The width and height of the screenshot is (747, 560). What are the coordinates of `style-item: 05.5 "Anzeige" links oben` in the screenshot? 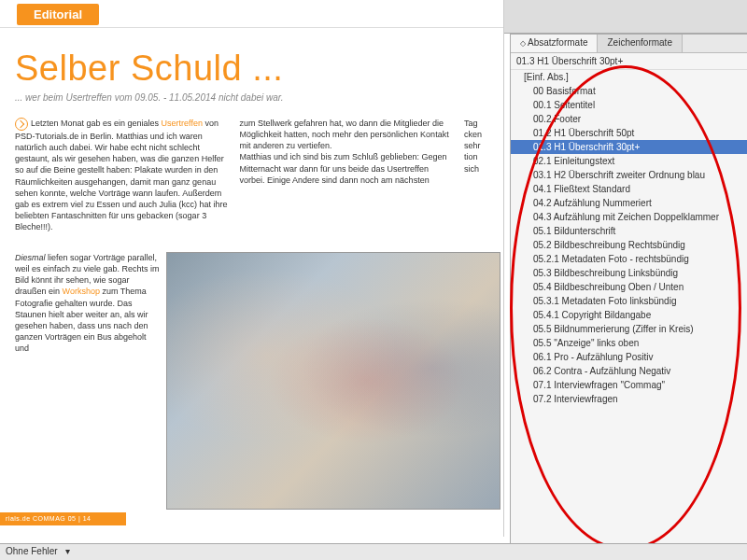 It's located at (629, 343).